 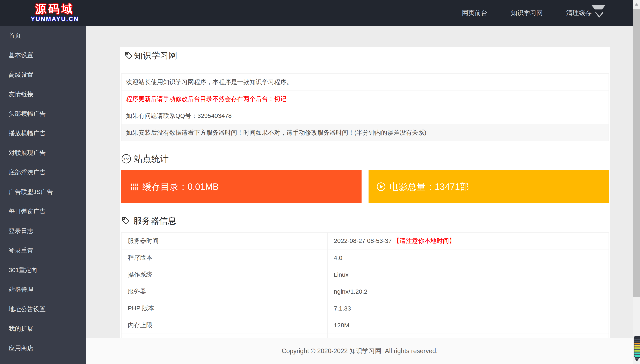 What do you see at coordinates (365, 241) in the screenshot?
I see `table-row: 服务器时间 2022-08-27 08-53-37 【请注意你本地时间】` at bounding box center [365, 241].